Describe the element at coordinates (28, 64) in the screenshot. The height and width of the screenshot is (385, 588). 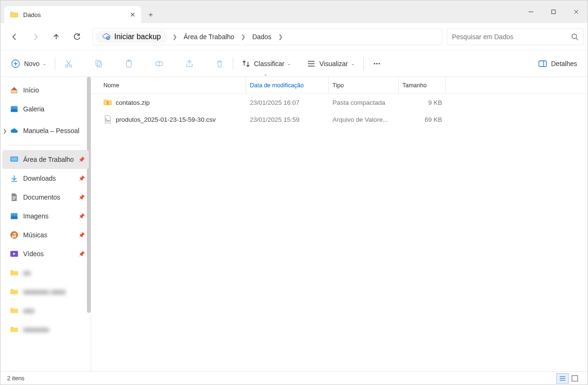
I see `new-button: Novo ⌄` at that location.